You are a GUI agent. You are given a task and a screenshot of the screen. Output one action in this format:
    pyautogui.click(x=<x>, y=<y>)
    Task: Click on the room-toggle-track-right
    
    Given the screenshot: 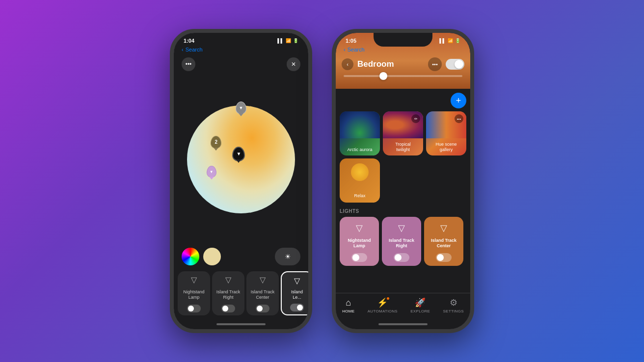 What is the action you would take?
    pyautogui.click(x=402, y=258)
    